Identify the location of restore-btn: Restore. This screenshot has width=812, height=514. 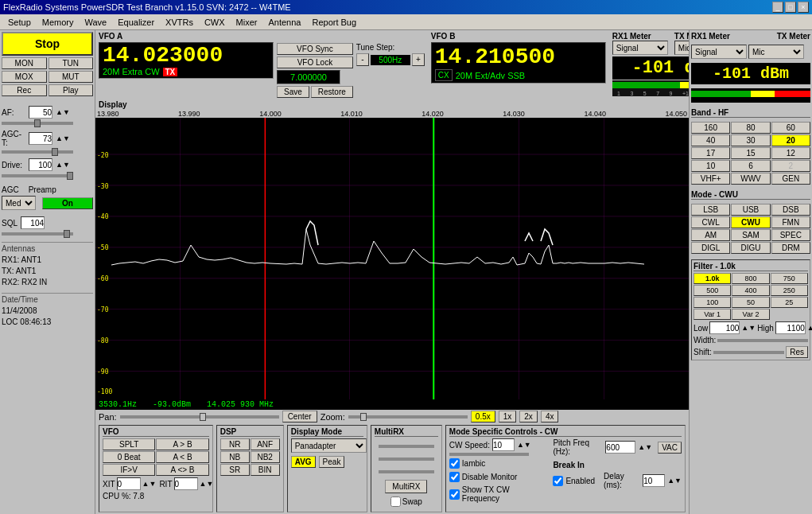
(332, 92).